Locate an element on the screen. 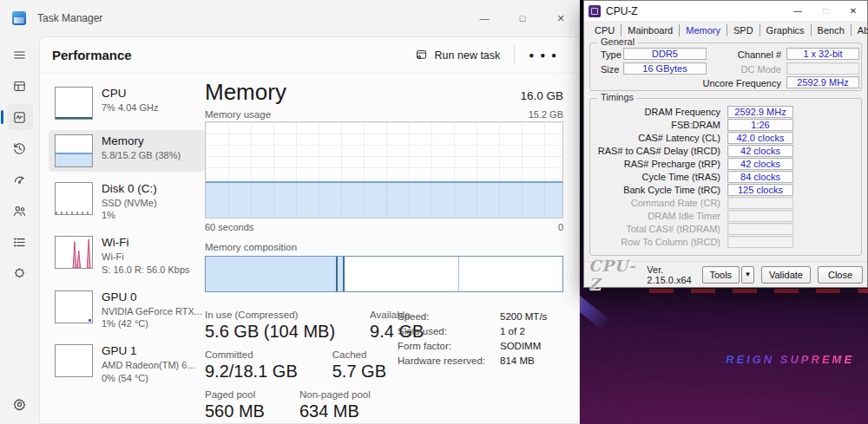 This screenshot has width=868, height=424. page-header: Performance Run new task ● ● ● is located at coordinates (309, 55).